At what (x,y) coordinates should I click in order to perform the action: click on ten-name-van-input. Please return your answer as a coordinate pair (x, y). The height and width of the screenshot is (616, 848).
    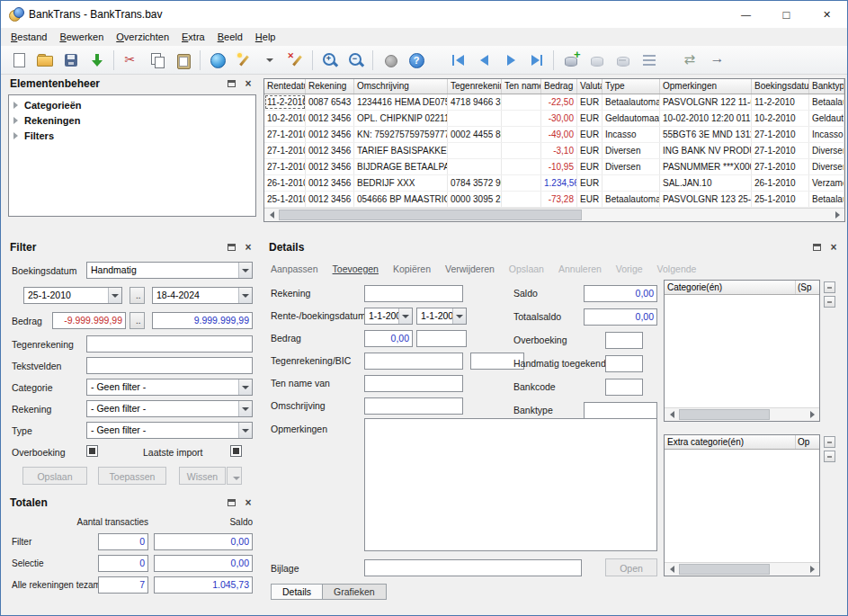
    Looking at the image, I should click on (414, 383).